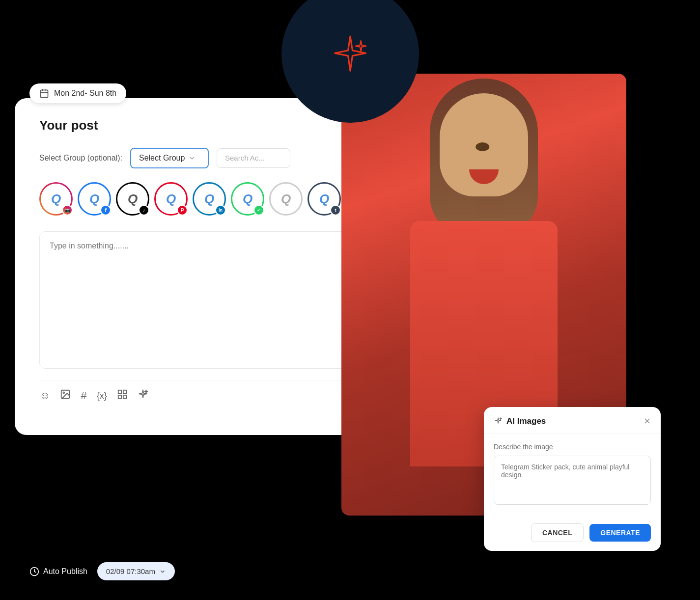  What do you see at coordinates (557, 533) in the screenshot?
I see `cancel-button: CANCEL` at bounding box center [557, 533].